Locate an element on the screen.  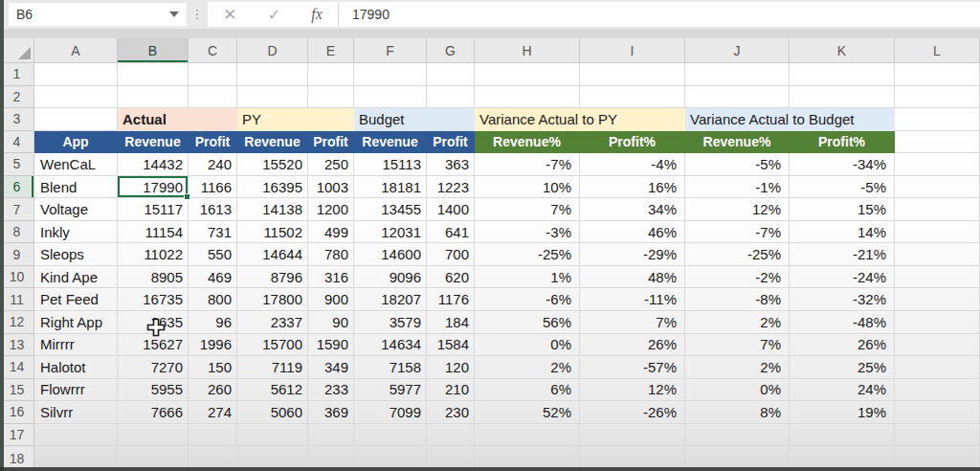
cell-i12: 7% is located at coordinates (633, 323).